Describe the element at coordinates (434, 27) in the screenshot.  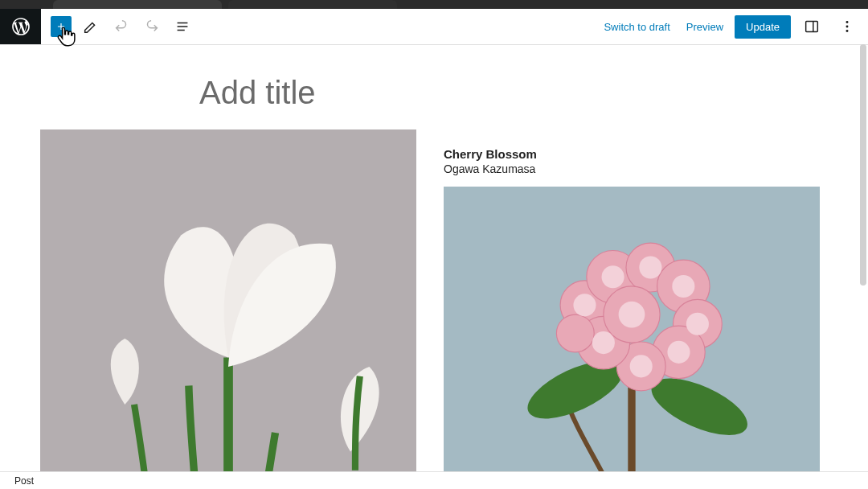
I see `editor-top-toolbar: Switch to draft Preview Update` at that location.